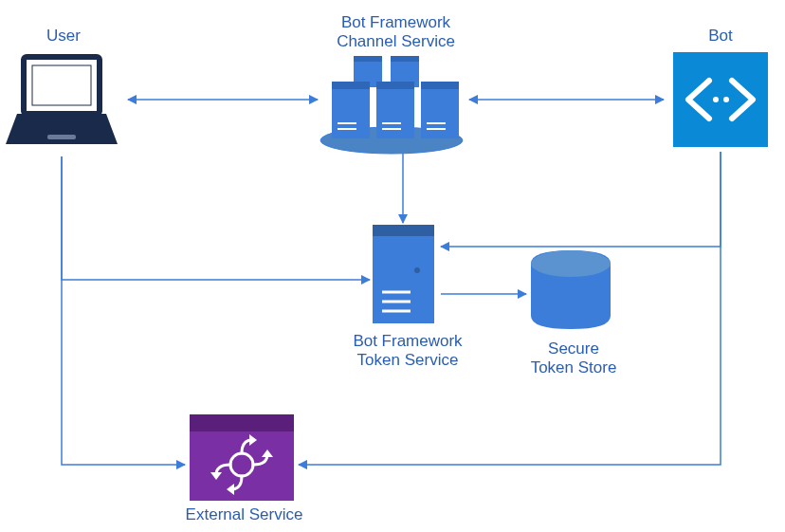  I want to click on bot-label: Bot, so click(721, 36).